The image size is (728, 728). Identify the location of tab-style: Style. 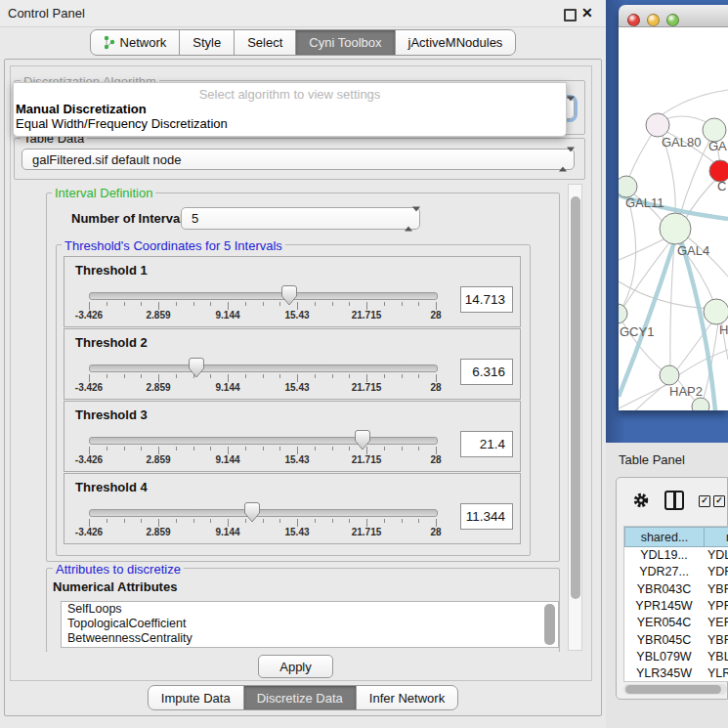
(207, 43).